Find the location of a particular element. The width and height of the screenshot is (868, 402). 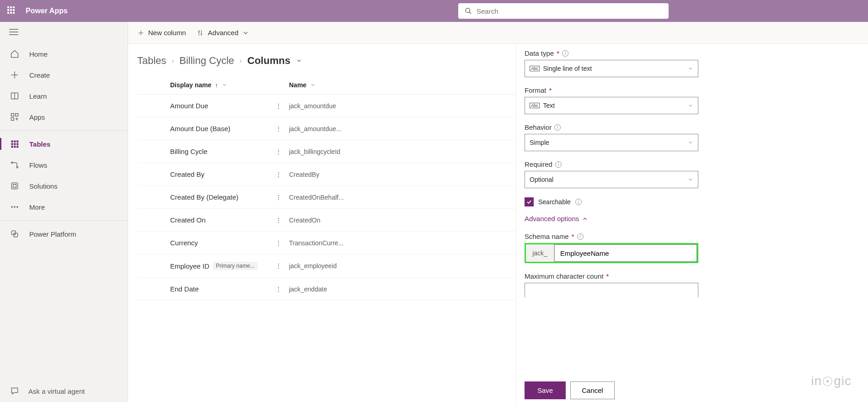

format-value: Text is located at coordinates (549, 106).